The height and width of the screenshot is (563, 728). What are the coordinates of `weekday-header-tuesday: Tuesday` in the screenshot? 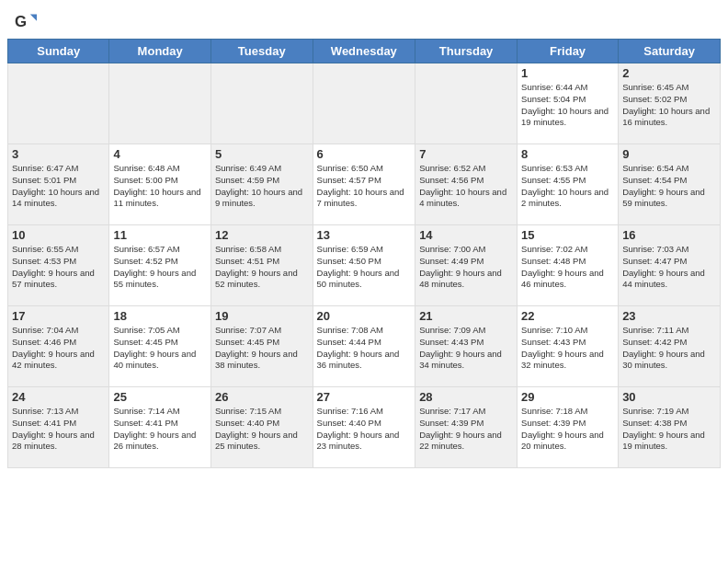 It's located at (261, 52).